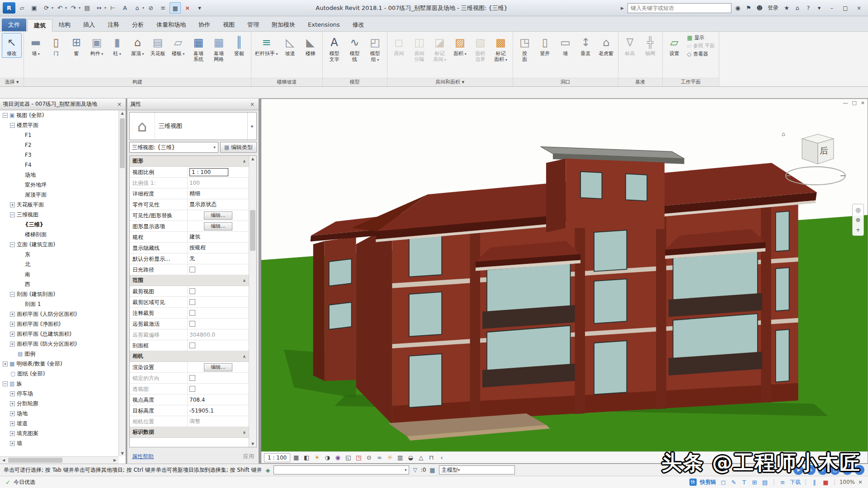 The image size is (868, 488). I want to click on prop-section-extents: 范围∧, so click(189, 281).